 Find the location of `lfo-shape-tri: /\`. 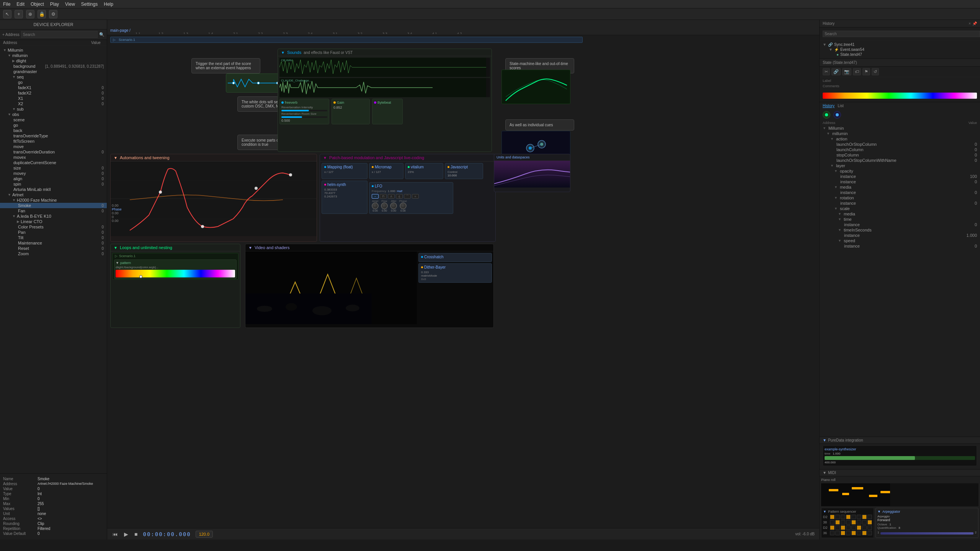

lfo-shape-tri: /\ is located at coordinates (391, 196).